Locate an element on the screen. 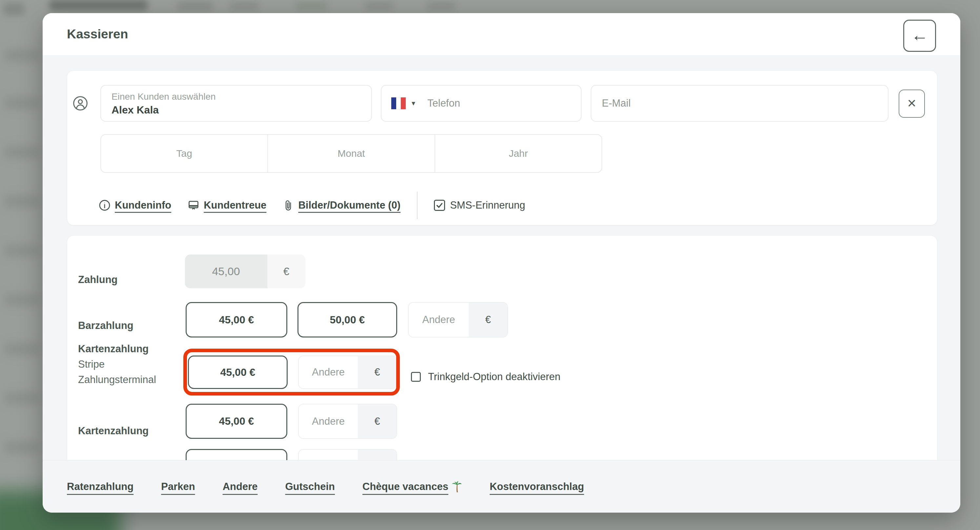  card-terminal-label-line3: Zahlungsterminal is located at coordinates (117, 380).